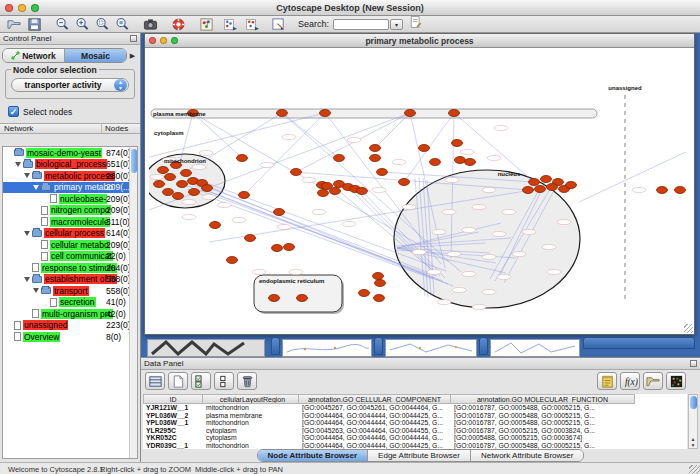 This screenshot has height=474, width=700. Describe the element at coordinates (527, 456) in the screenshot. I see `tab-network-attribute-browser: Network Attribute Browser` at that location.